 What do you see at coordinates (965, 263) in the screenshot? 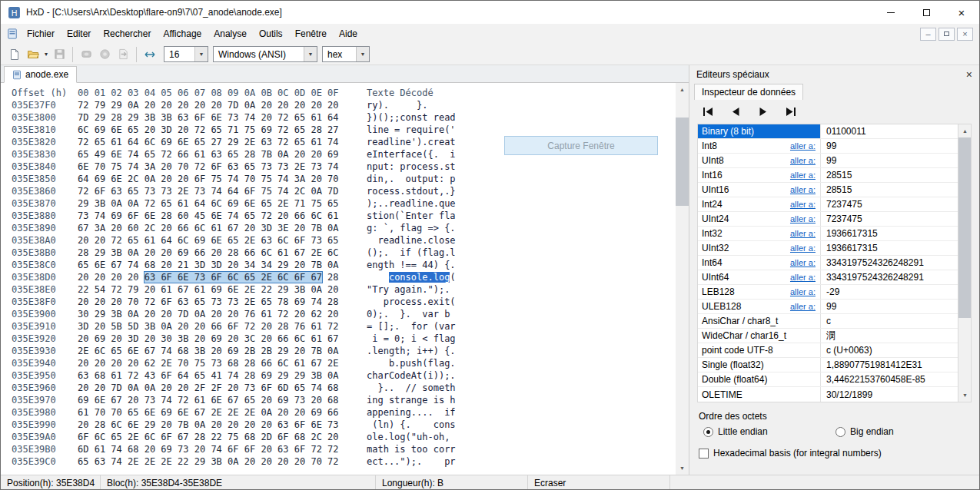
I see `inspector-scrollbar: ▲ ▼` at bounding box center [965, 263].